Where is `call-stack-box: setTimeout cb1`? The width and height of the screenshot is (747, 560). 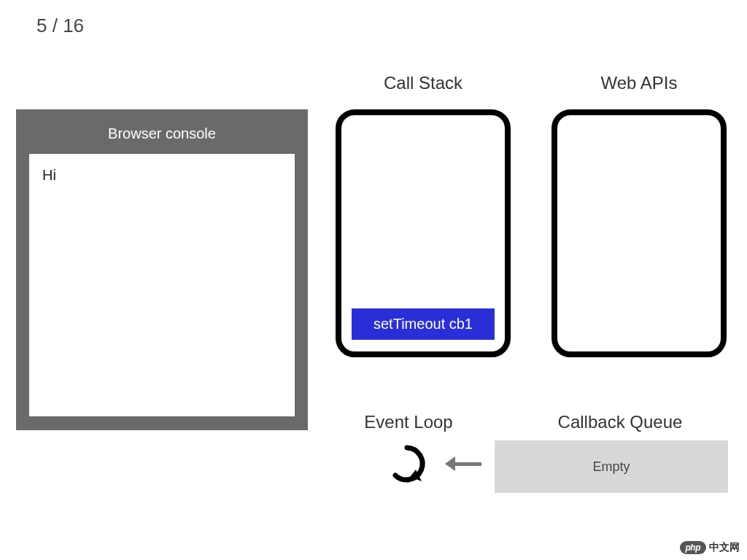
call-stack-box: setTimeout cb1 is located at coordinates (423, 233).